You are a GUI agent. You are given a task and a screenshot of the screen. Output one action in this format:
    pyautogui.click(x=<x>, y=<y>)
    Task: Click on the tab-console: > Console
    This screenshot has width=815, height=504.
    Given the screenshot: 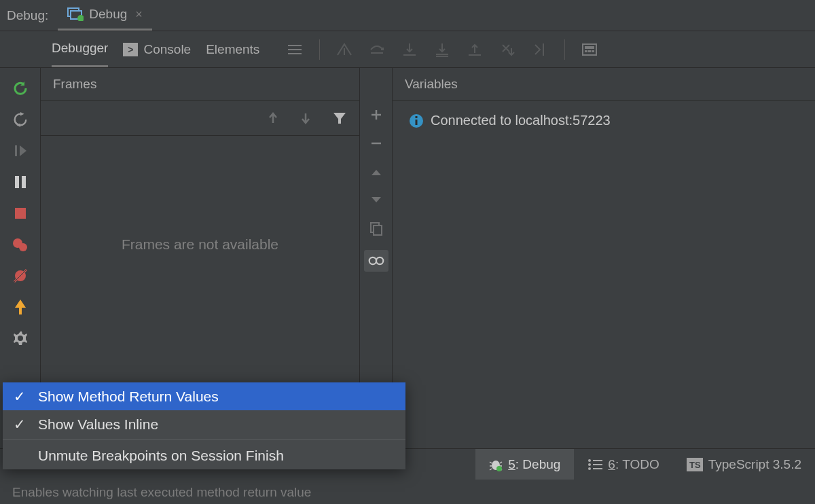 What is the action you would take?
    pyautogui.click(x=157, y=49)
    